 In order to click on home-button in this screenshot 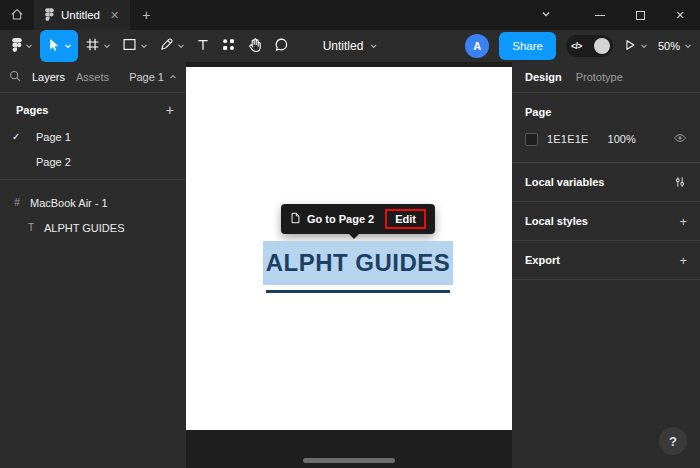, I will do `click(17, 15)`.